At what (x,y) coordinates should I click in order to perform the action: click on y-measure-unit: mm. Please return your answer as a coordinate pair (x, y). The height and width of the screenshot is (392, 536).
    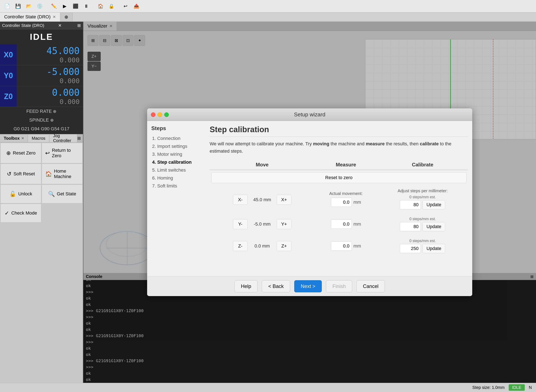
    Looking at the image, I should click on (357, 224).